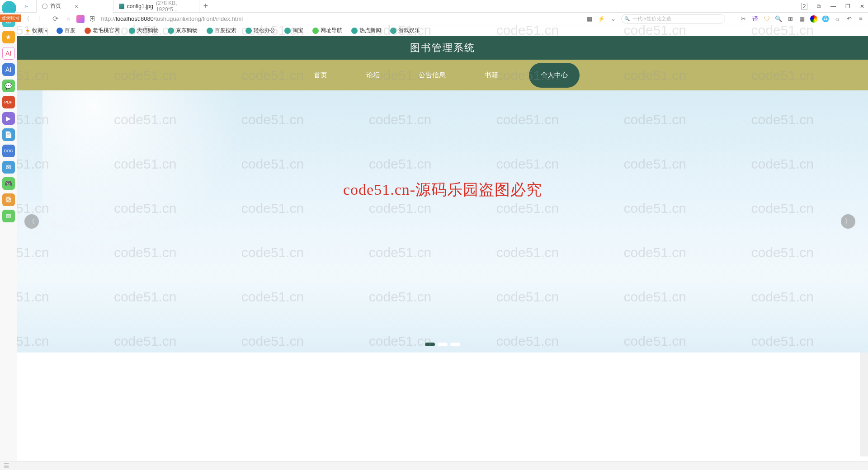 Image resolution: width=868 pixels, height=470 pixels. I want to click on app-title: 图书管理系统, so click(443, 48).